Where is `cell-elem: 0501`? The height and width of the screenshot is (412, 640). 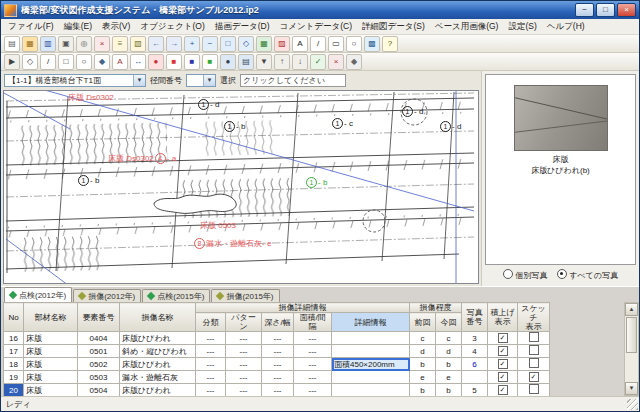
cell-elem: 0501 is located at coordinates (99, 352).